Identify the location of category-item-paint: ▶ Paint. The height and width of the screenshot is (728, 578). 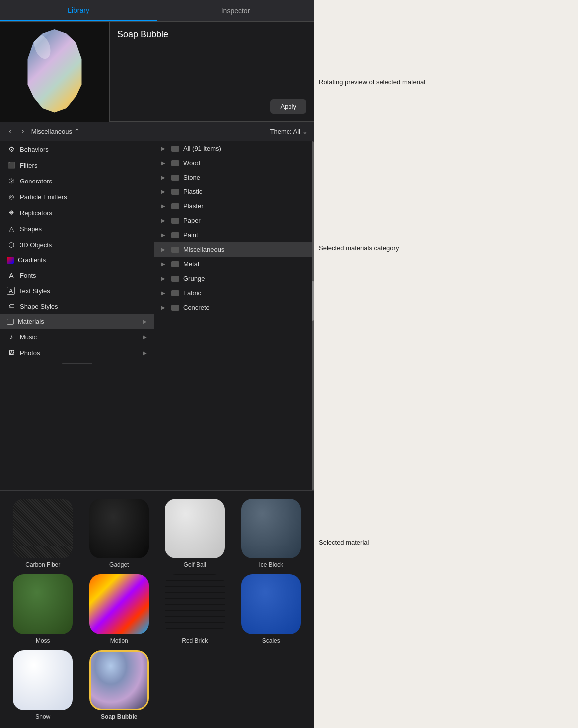
(234, 235).